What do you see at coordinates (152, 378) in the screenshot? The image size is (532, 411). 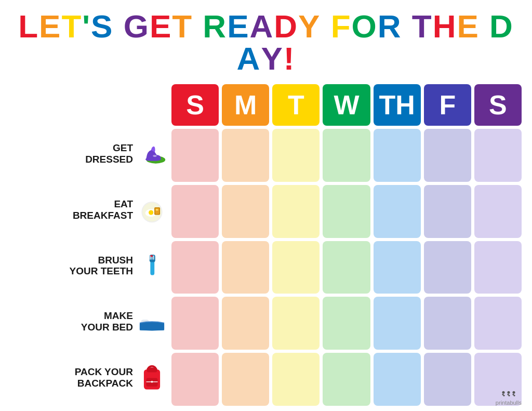 I see `backpack-icon` at bounding box center [152, 378].